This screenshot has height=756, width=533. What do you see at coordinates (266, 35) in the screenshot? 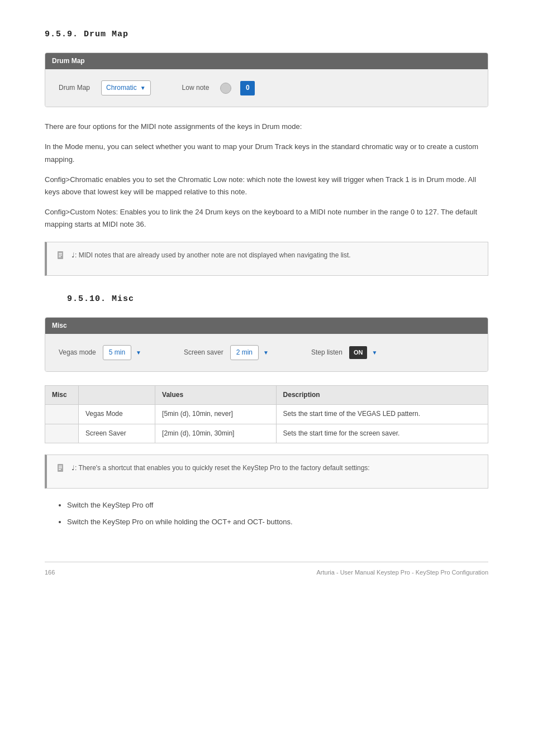
I see `section-drum-map-heading: 9.5.9. Drum Map` at bounding box center [266, 35].